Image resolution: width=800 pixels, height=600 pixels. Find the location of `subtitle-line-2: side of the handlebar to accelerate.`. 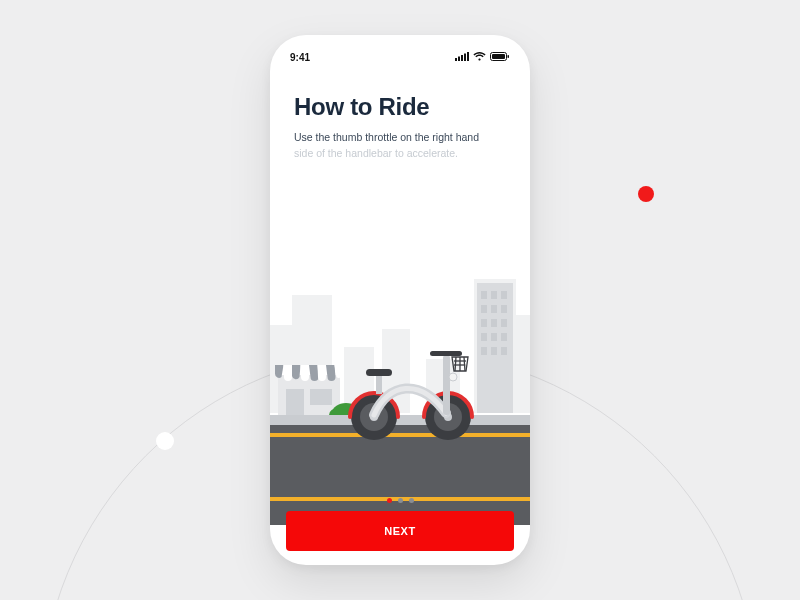

subtitle-line-2: side of the handlebar to accelerate. is located at coordinates (376, 153).